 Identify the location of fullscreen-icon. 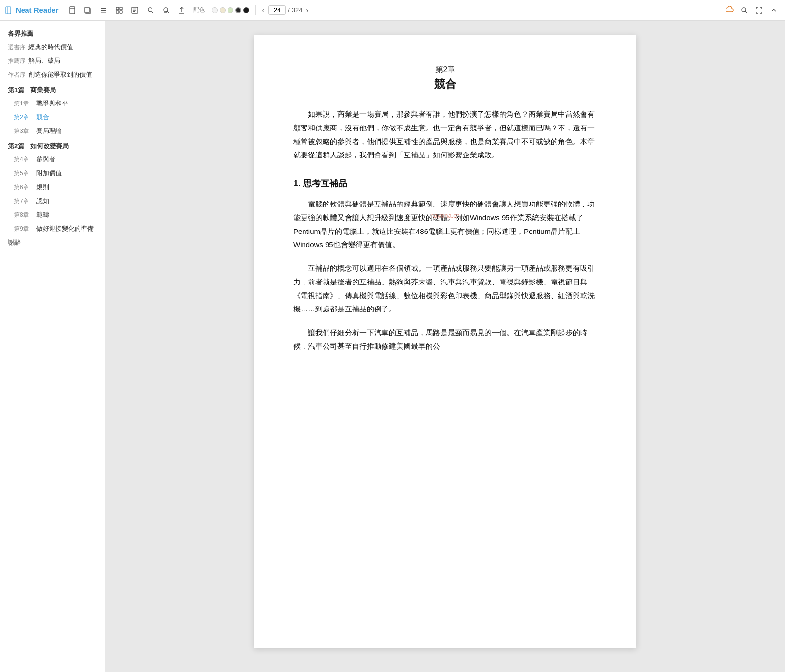
(759, 10).